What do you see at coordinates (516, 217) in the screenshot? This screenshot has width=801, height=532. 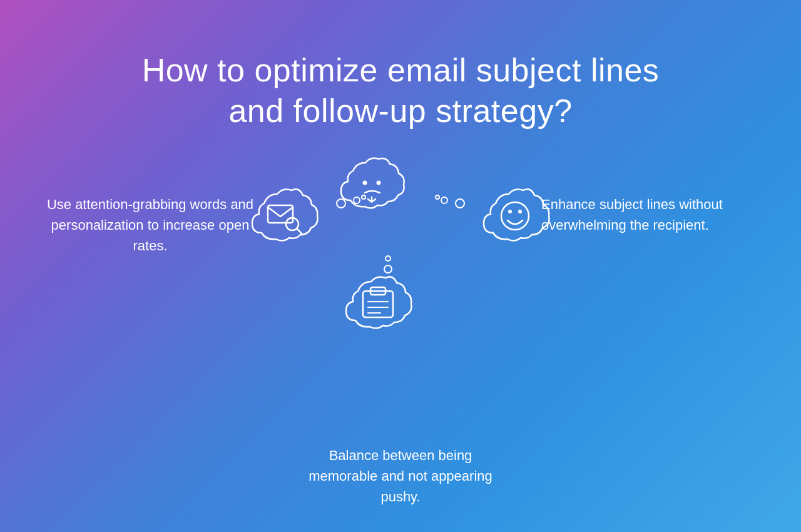 I see `happy-face-icon` at bounding box center [516, 217].